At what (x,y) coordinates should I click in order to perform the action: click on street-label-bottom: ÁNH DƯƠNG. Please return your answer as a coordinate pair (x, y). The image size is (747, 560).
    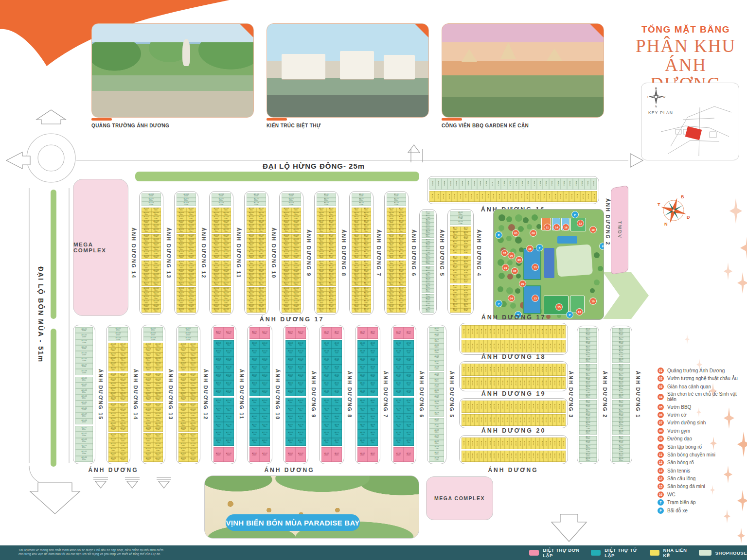
    Looking at the image, I should click on (513, 470).